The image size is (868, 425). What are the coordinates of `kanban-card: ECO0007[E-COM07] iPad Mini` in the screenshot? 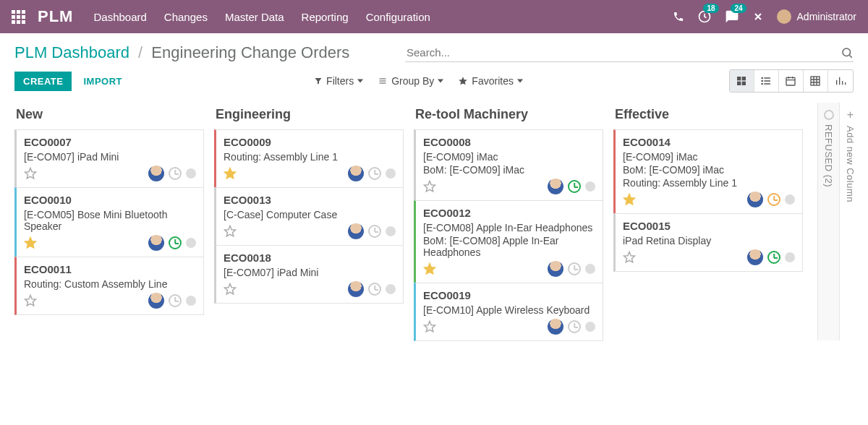 It's located at (109, 159).